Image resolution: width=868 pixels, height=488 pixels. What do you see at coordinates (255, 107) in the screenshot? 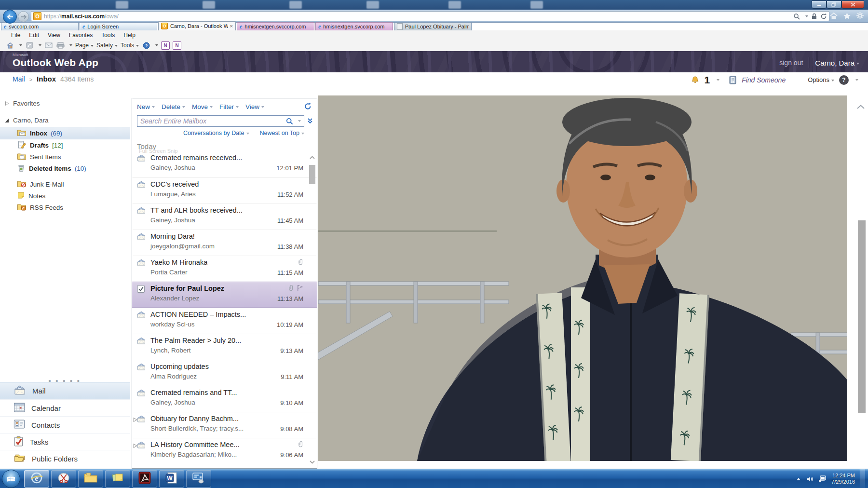
I see `toolbar-view-button: View` at bounding box center [255, 107].